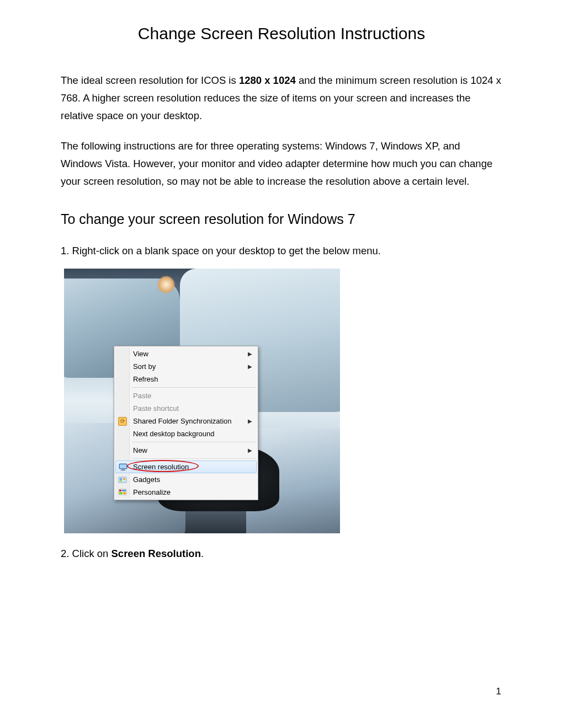 Image resolution: width=563 pixels, height=728 pixels. What do you see at coordinates (123, 480) in the screenshot?
I see `gadgets-icon` at bounding box center [123, 480].